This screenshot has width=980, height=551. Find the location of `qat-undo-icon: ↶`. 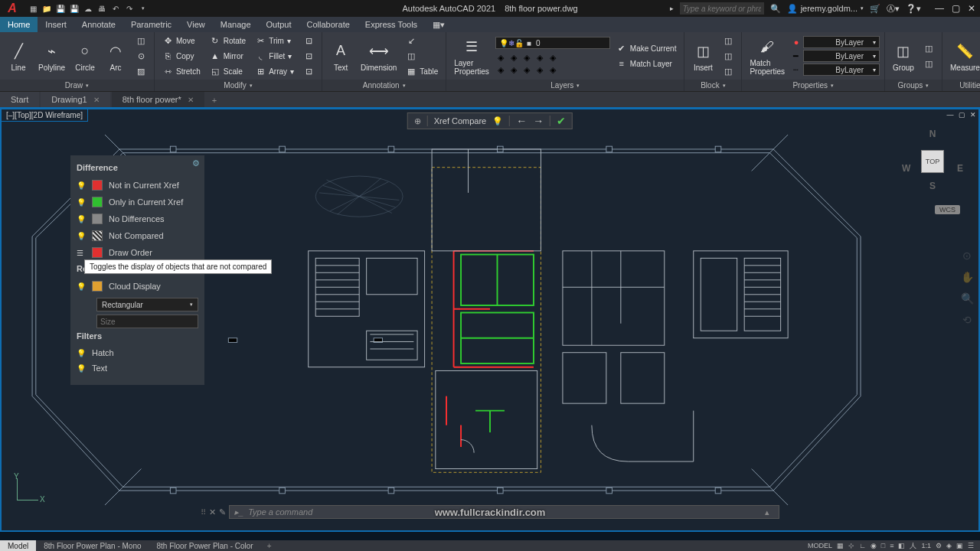

qat-undo-icon: ↶ is located at coordinates (116, 8).